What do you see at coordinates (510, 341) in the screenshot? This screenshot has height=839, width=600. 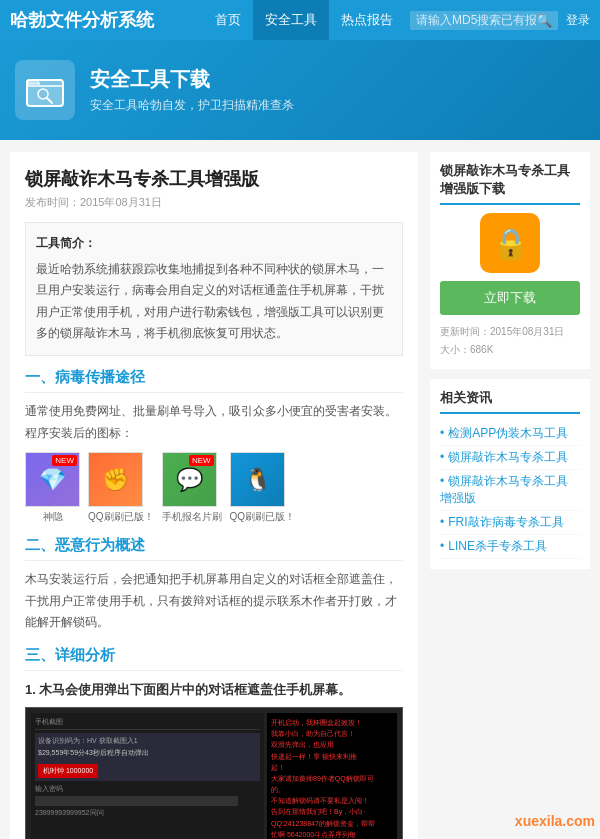 I see `download-meta: 更新时间：2015年08月31日 大小：686K` at bounding box center [510, 341].